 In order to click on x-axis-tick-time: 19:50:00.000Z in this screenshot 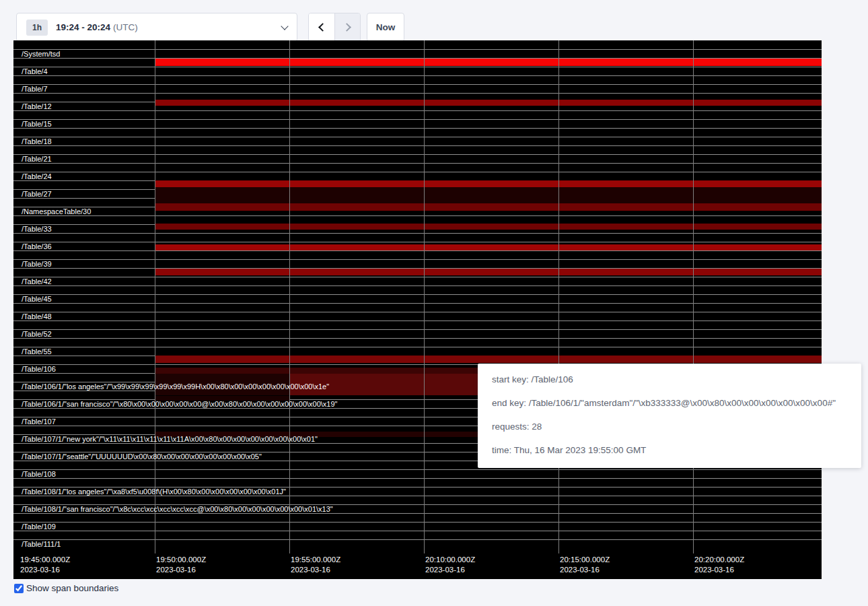, I will do `click(181, 560)`.